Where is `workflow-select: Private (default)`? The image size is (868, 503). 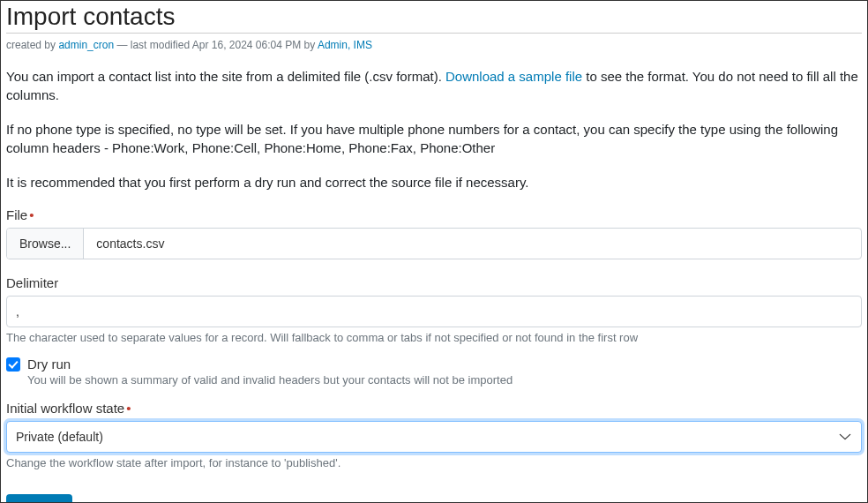 workflow-select: Private (default) is located at coordinates (434, 437).